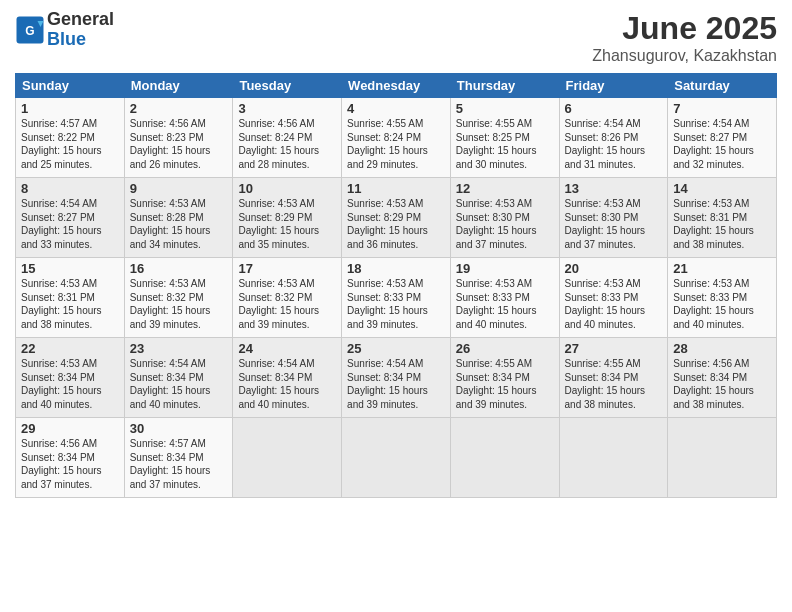 The width and height of the screenshot is (792, 612). What do you see at coordinates (722, 188) in the screenshot?
I see `day-number: 14` at bounding box center [722, 188].